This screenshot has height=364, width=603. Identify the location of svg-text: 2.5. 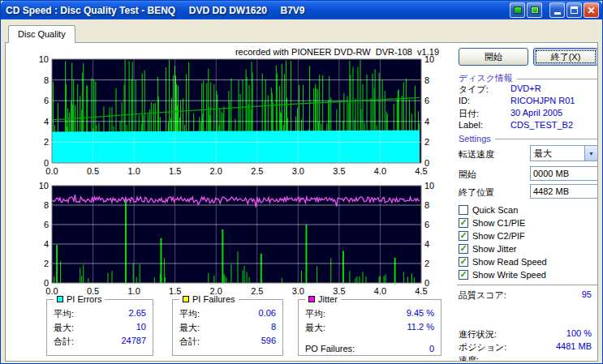
(256, 291).